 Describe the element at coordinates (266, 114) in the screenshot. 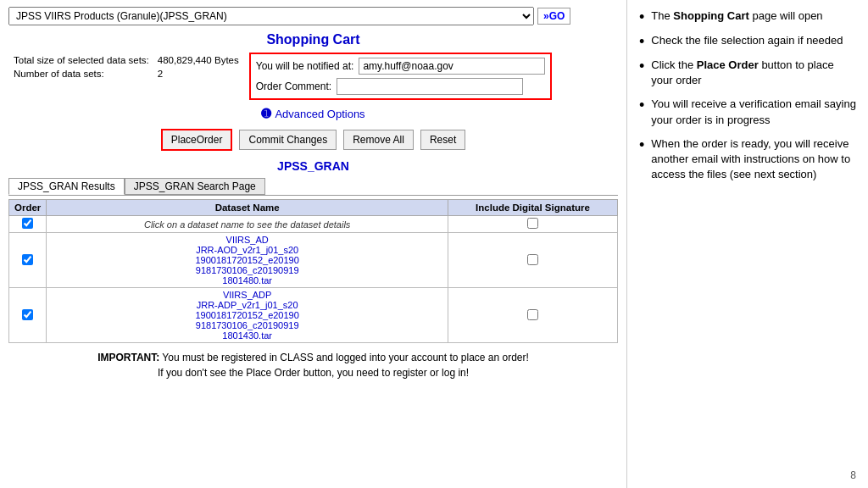

I see `advanced-plus-icon: ➊` at that location.